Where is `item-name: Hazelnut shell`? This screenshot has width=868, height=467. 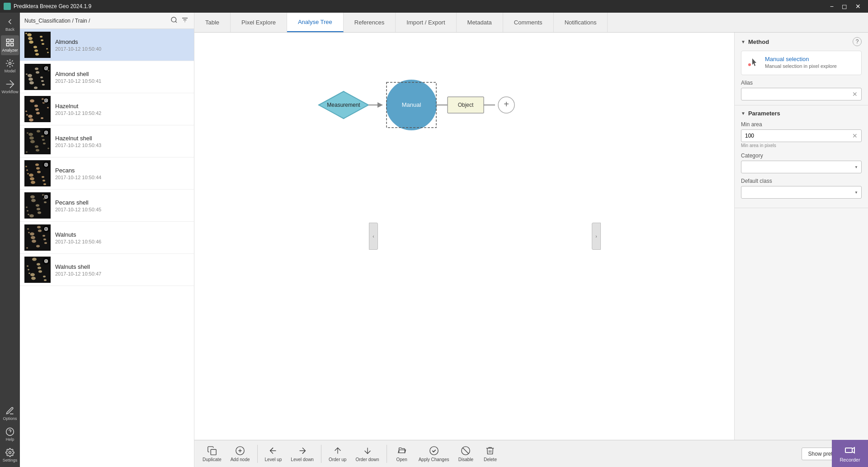 item-name: Hazelnut shell is located at coordinates (122, 138).